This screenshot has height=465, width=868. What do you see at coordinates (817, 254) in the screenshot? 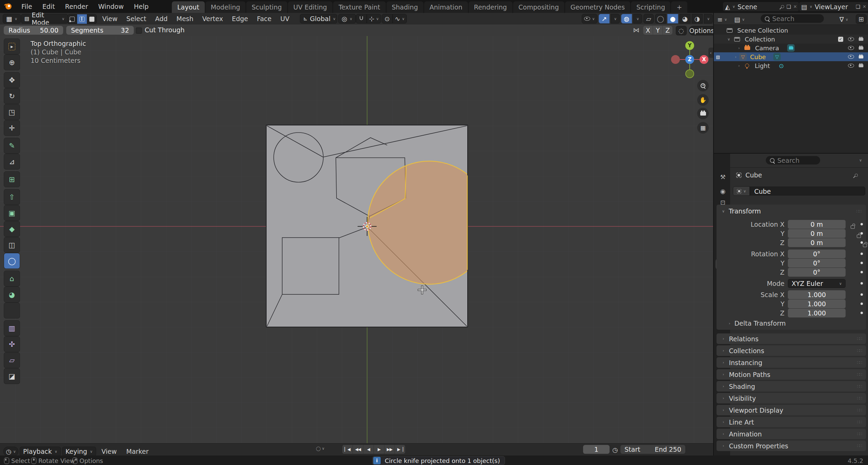
I see `rotation-x-field: 0°` at bounding box center [817, 254].